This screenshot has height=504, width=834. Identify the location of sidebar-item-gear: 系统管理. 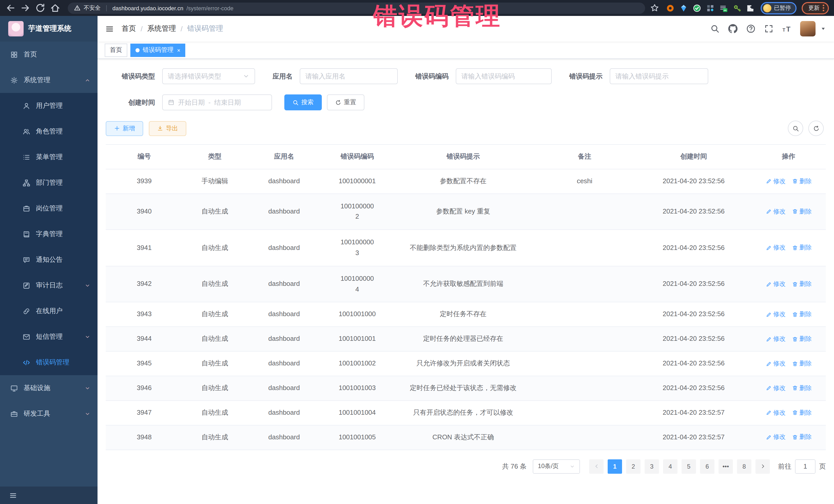
(49, 80).